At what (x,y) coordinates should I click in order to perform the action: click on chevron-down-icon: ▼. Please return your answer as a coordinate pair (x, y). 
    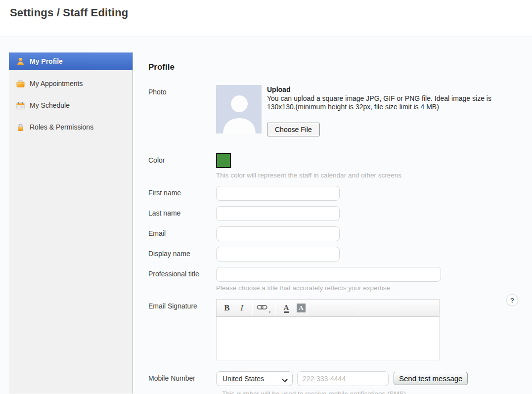
    Looking at the image, I should click on (270, 312).